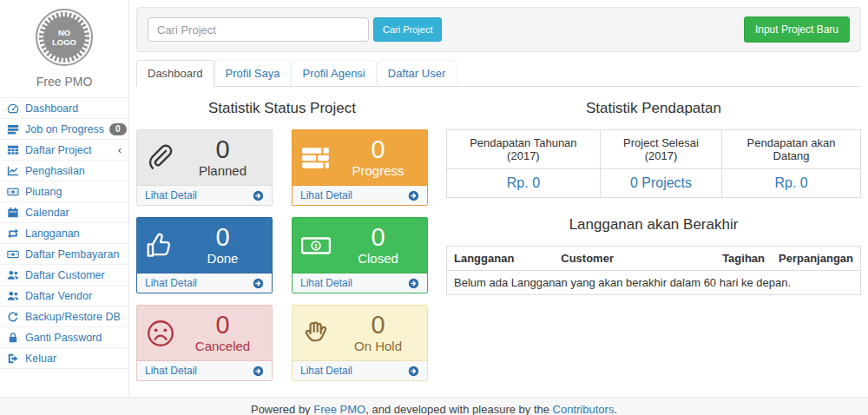  What do you see at coordinates (222, 325) in the screenshot?
I see `canceled-count: 0` at bounding box center [222, 325].